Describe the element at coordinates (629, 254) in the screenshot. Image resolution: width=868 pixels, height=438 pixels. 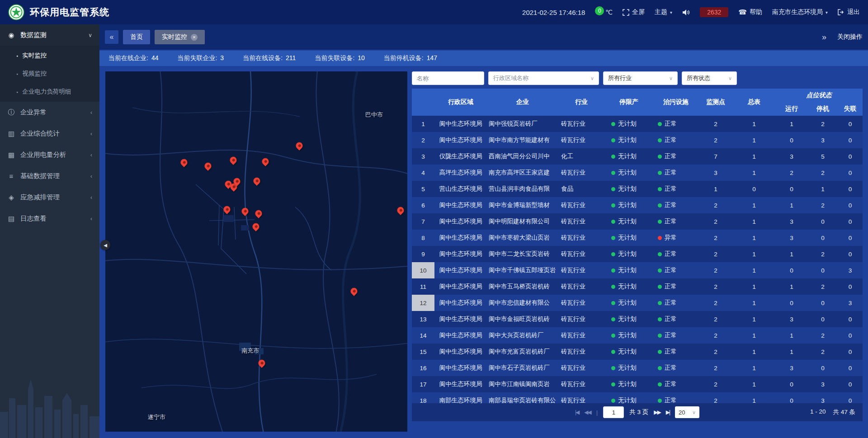
I see `cell-limit-status: 无计划` at that location.